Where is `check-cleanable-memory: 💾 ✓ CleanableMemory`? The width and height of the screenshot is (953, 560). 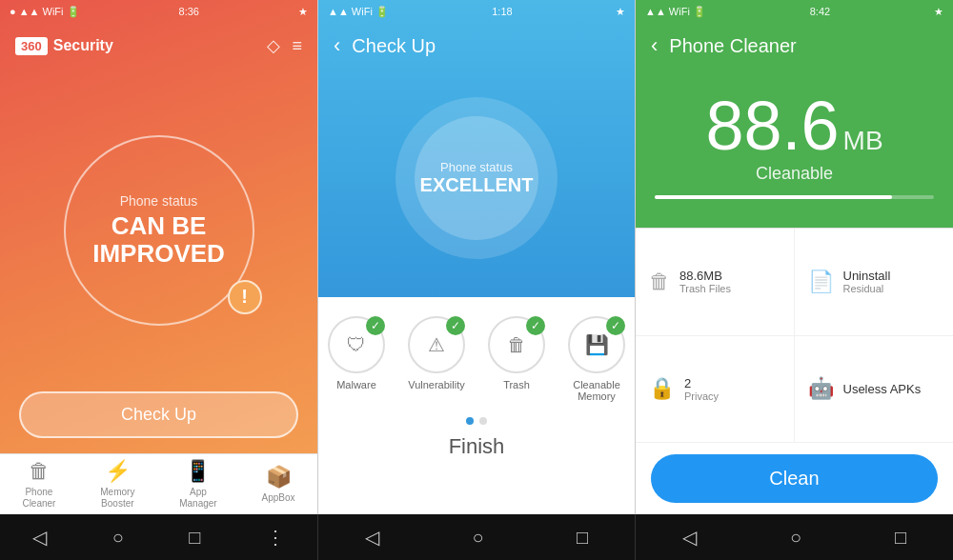
check-cleanable-memory: 💾 ✓ CleanableMemory is located at coordinates (597, 359).